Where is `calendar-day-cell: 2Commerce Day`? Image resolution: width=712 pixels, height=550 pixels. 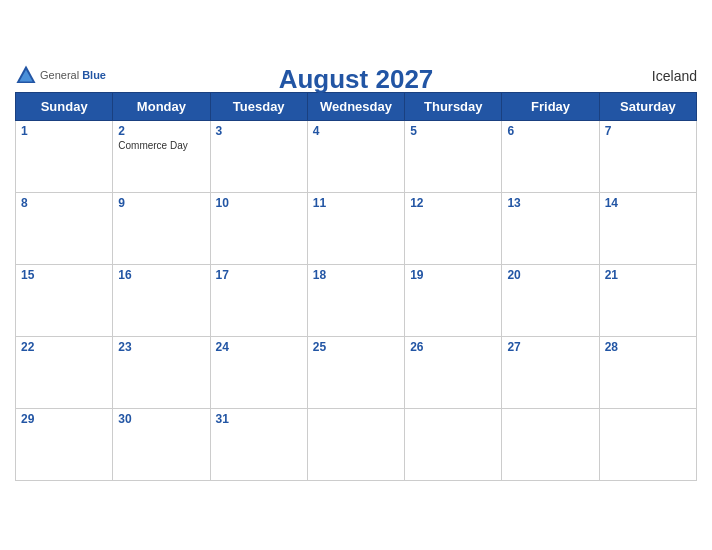 calendar-day-cell: 2Commerce Day is located at coordinates (162, 157).